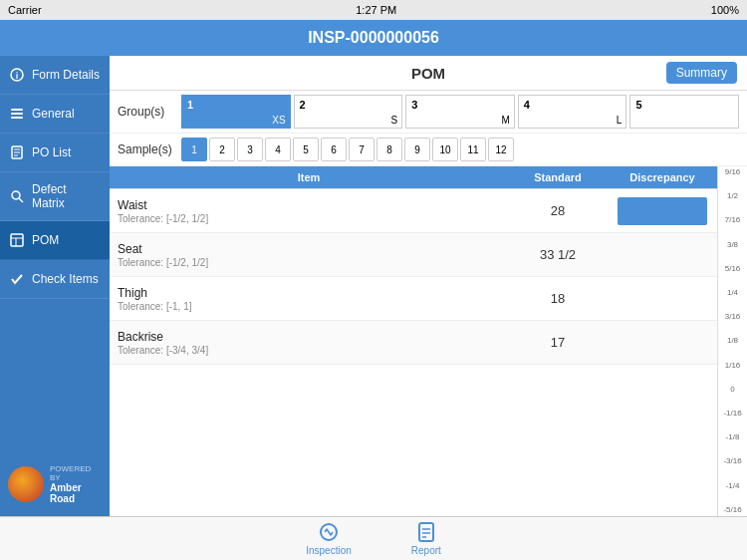 This screenshot has height=560, width=747. What do you see at coordinates (309, 263) in the screenshot?
I see `item-tolerance-seat: Tolerance: [-1/2, 1/2]` at bounding box center [309, 263].